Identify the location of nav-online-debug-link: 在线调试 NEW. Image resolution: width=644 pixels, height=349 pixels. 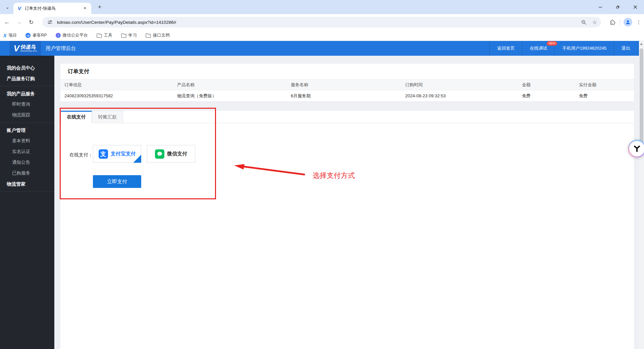
(538, 48).